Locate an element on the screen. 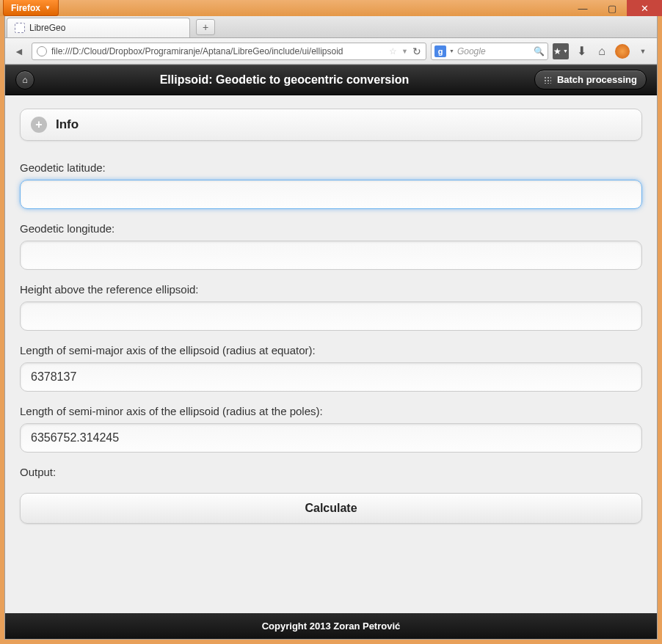 This screenshot has width=662, height=644. favicon is located at coordinates (20, 28).